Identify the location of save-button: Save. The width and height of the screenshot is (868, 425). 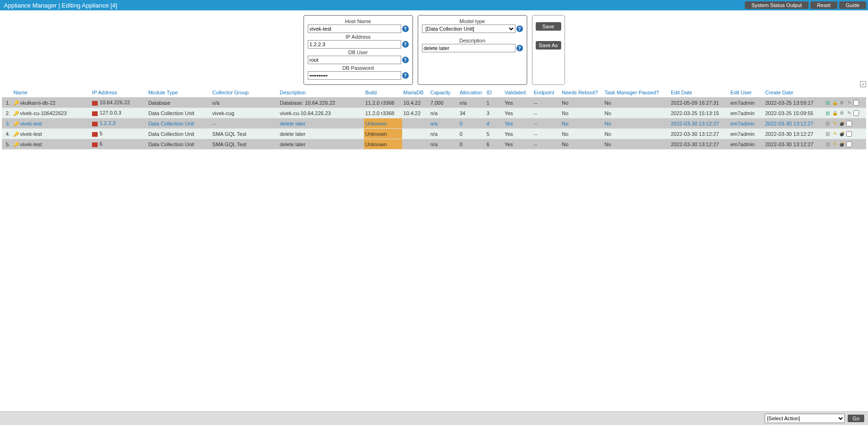
(548, 26).